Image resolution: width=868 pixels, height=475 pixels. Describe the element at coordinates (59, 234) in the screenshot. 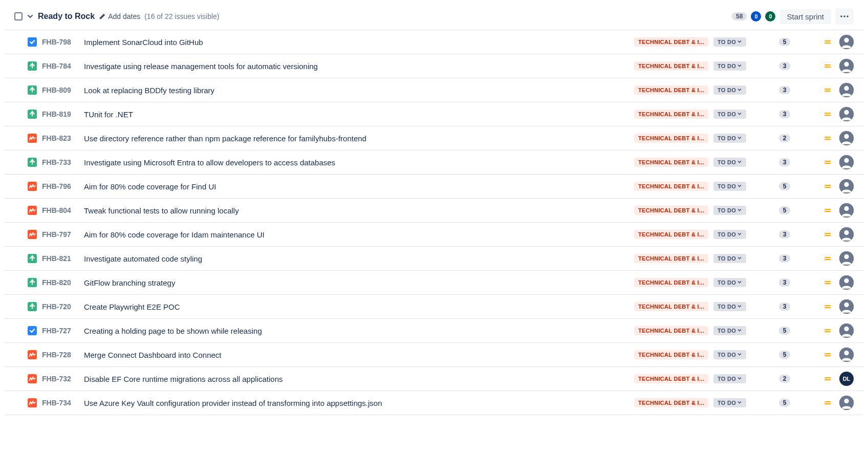

I see `issue-key: FHB-797` at that location.